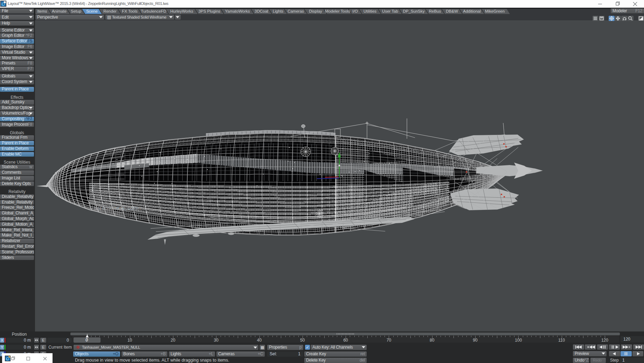  I want to click on svg-text: DP_SunSky, so click(414, 11).